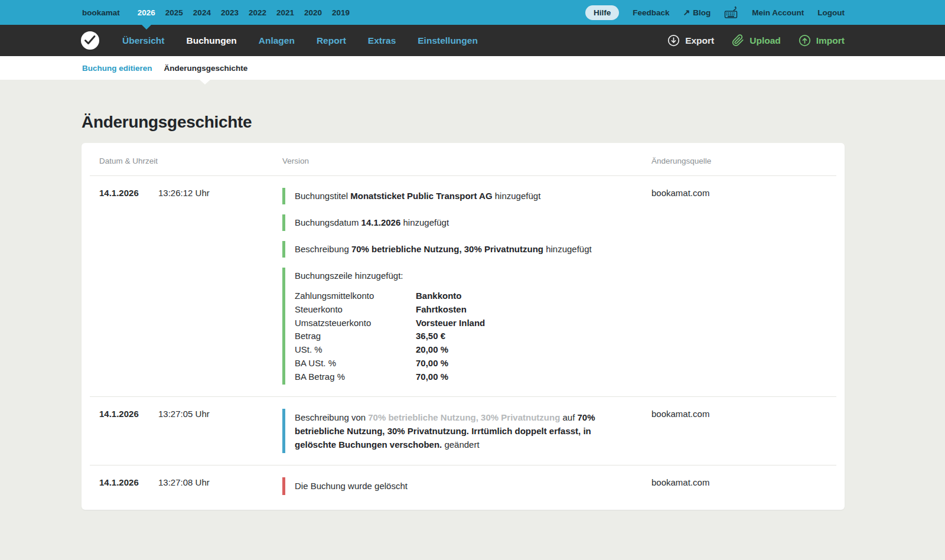 Image resolution: width=945 pixels, height=560 pixels. What do you see at coordinates (467, 249) in the screenshot?
I see `version-entry-added: Beschreibung 70% betriebliche Nutzung, 3…` at bounding box center [467, 249].